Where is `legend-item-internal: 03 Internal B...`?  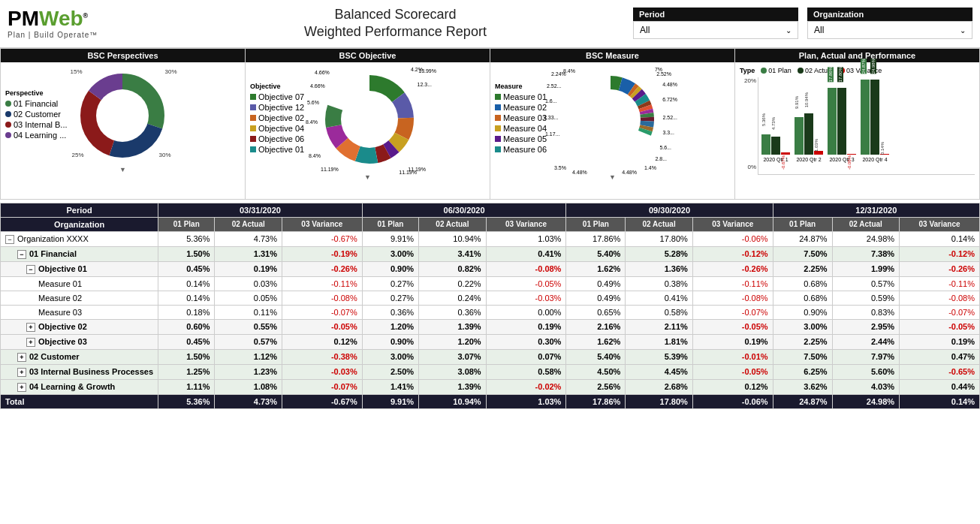 legend-item-internal: 03 Internal B... is located at coordinates (36, 125).